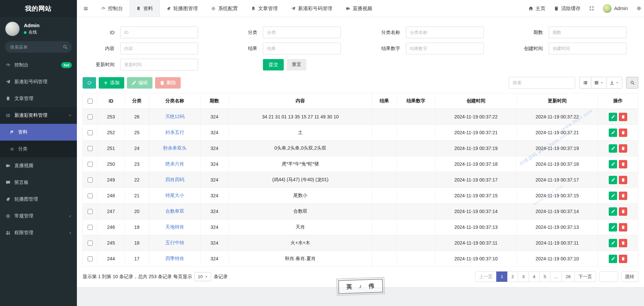 The height and width of the screenshot is (306, 644). What do you see at coordinates (557, 101) in the screenshot?
I see `column-header: 更新时间` at bounding box center [557, 101].